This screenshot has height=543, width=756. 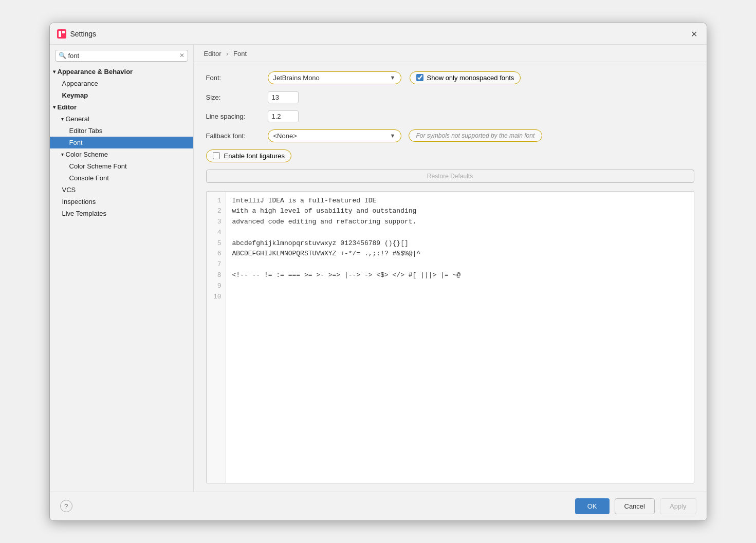 I want to click on ligatures-label: Enable font ligatures, so click(x=255, y=156).